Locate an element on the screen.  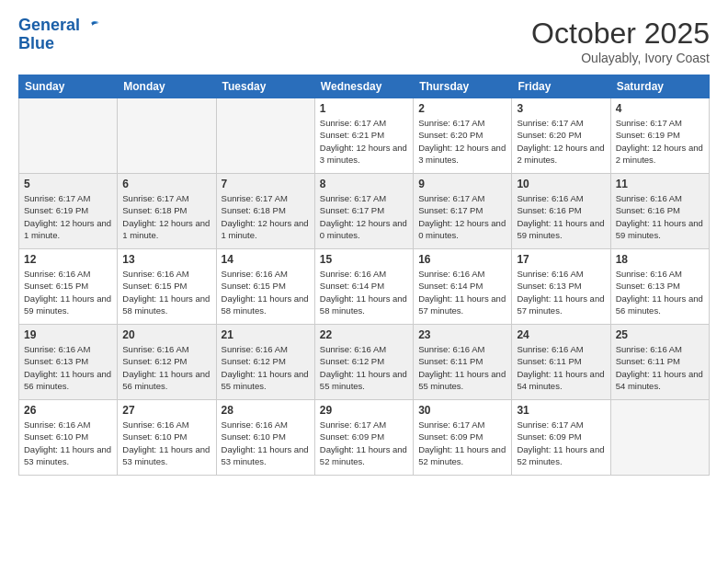
calendar-cell: 2Sunrise: 6:17 AM Sunset: 6:20 PM Daylig… is located at coordinates (463, 136).